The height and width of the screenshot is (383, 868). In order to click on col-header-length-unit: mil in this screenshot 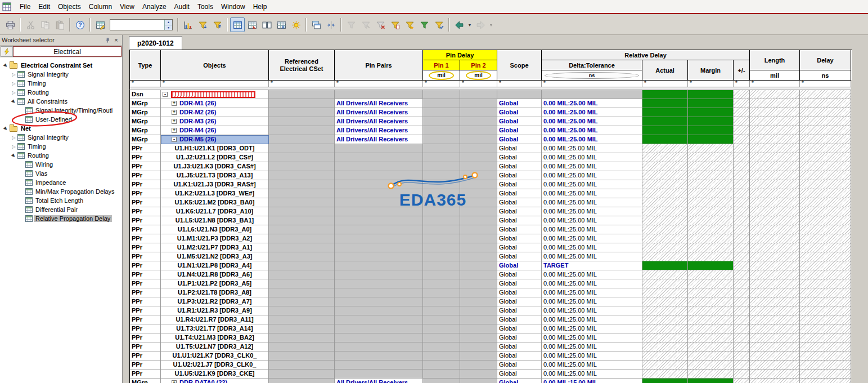, I will do `click(775, 75)`.